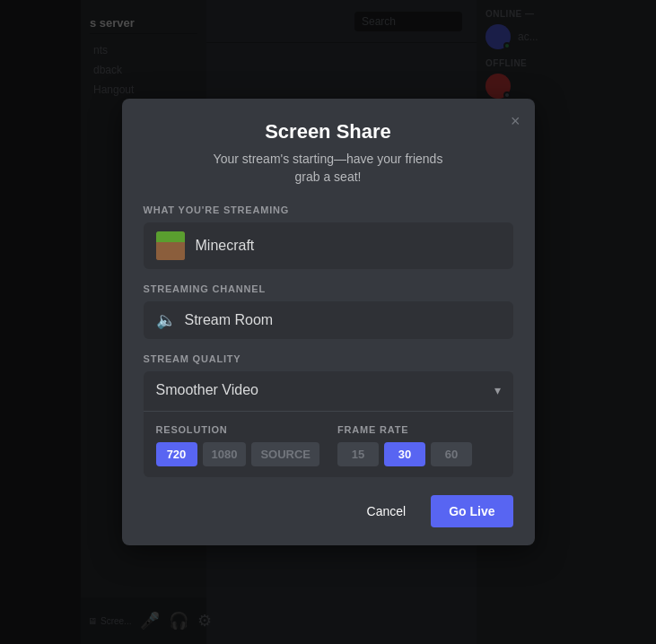  Describe the element at coordinates (405, 454) in the screenshot. I see `framerate-30-button: 30` at that location.